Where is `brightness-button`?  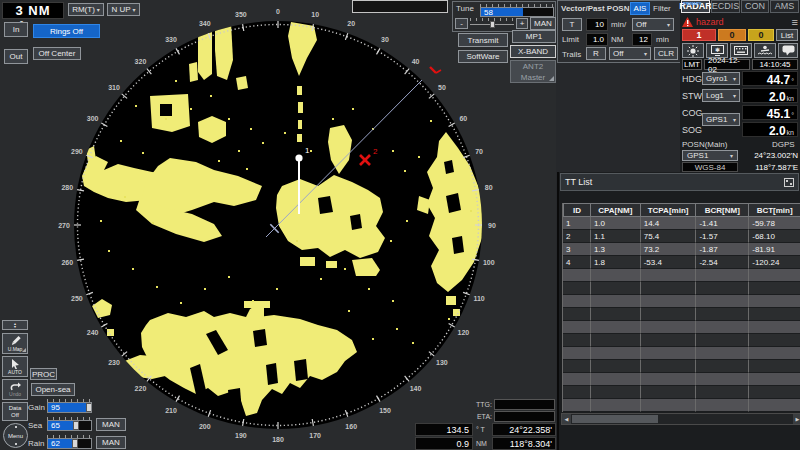
brightness-button is located at coordinates (693, 50).